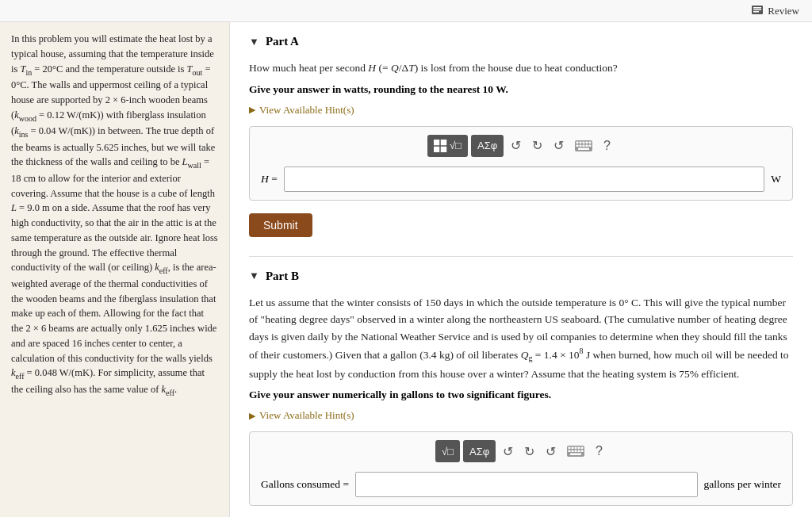  What do you see at coordinates (521, 68) in the screenshot?
I see `part-a-question: How much heat per second H (= Q/ΔT) is l…` at bounding box center [521, 68].